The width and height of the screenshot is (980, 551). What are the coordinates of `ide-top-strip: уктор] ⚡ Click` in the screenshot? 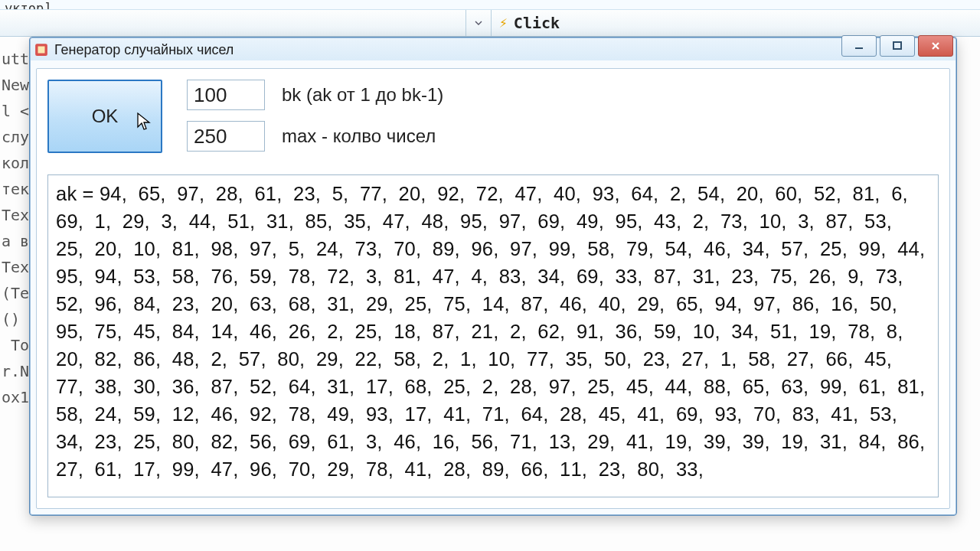 It's located at (490, 18).